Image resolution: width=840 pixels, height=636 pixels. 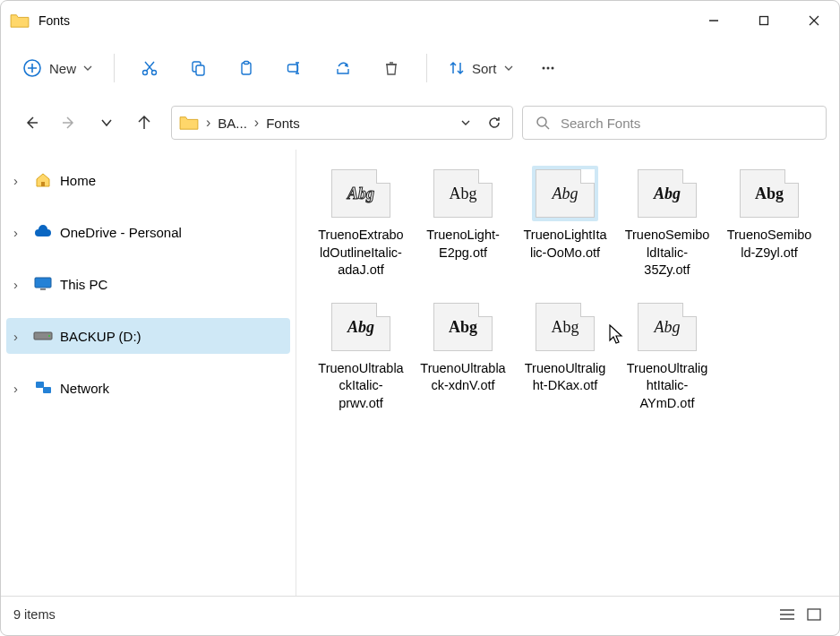 I want to click on thumbnails-view-button, so click(x=814, y=615).